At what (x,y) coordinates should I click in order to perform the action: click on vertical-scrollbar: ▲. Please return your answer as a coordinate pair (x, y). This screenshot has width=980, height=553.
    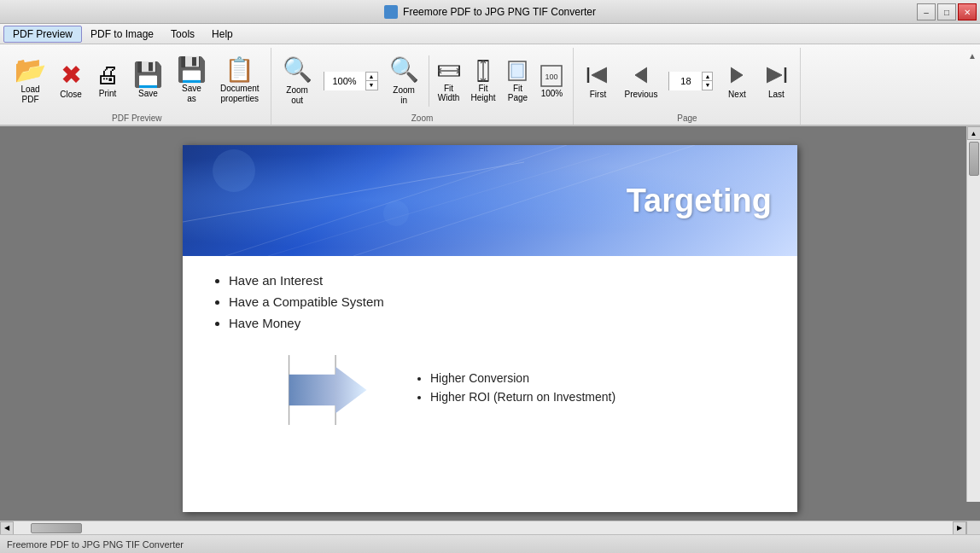
    Looking at the image, I should click on (973, 314).